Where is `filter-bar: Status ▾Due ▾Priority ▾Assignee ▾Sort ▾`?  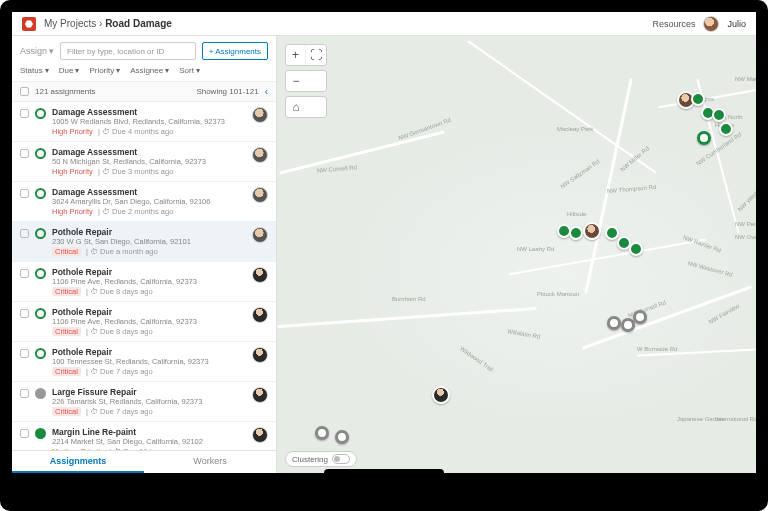 filter-bar: Status ▾Due ▾Priority ▾Assignee ▾Sort ▾ is located at coordinates (144, 74).